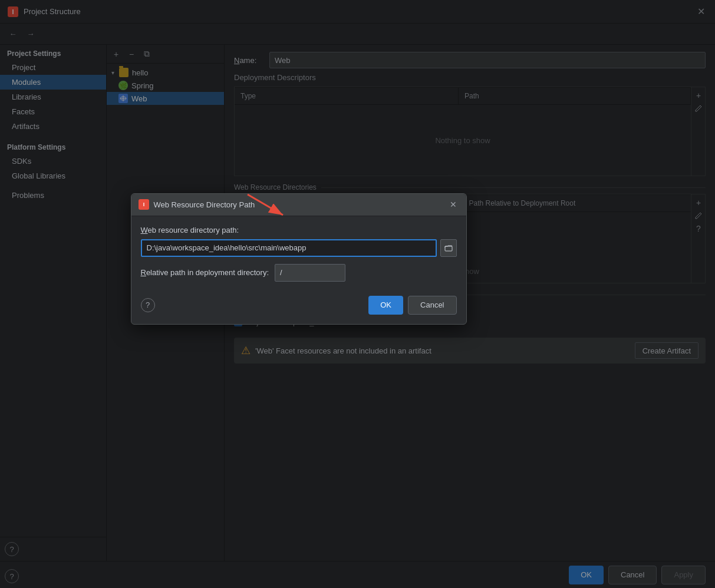  Describe the element at coordinates (301, 205) in the screenshot. I see `dialog-title: Web Resource Directory Path` at that location.